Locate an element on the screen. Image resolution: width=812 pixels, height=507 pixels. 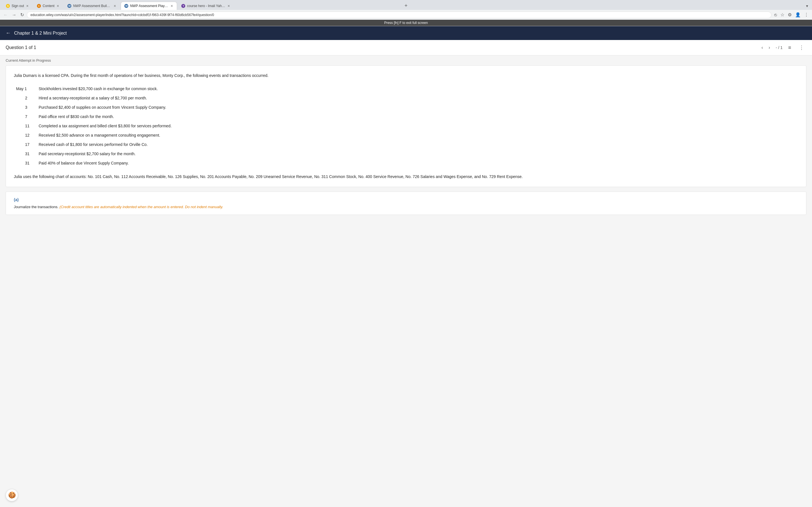
bookmark-button: ☆ is located at coordinates (782, 15).